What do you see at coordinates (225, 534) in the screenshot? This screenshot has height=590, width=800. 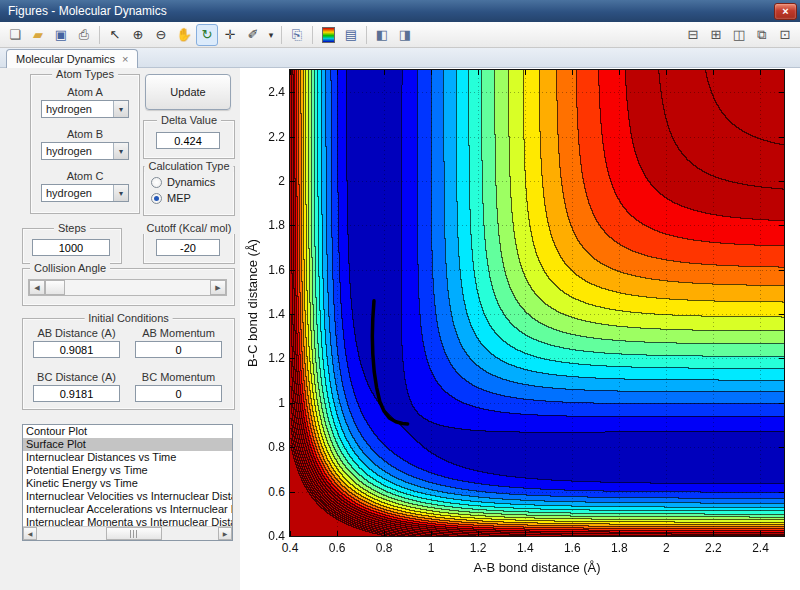 I see `scrollbar-right-arrow-icon: ▶` at bounding box center [225, 534].